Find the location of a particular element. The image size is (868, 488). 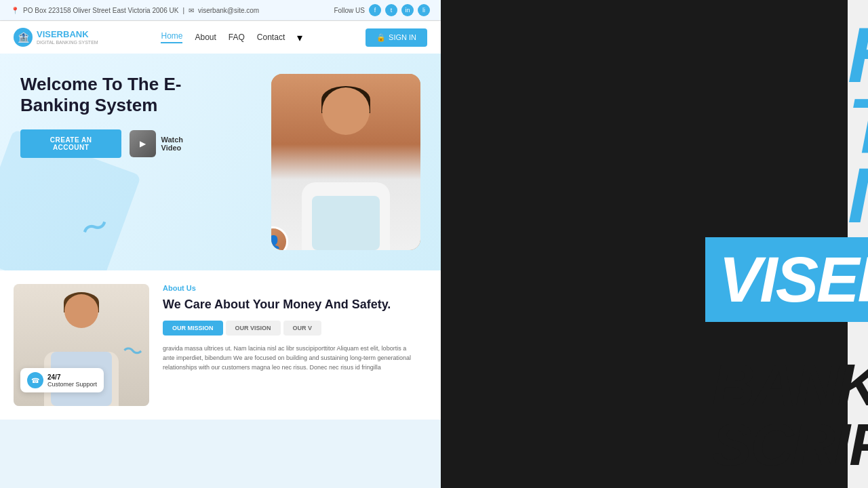

nav-faq: FAQ is located at coordinates (237, 37).